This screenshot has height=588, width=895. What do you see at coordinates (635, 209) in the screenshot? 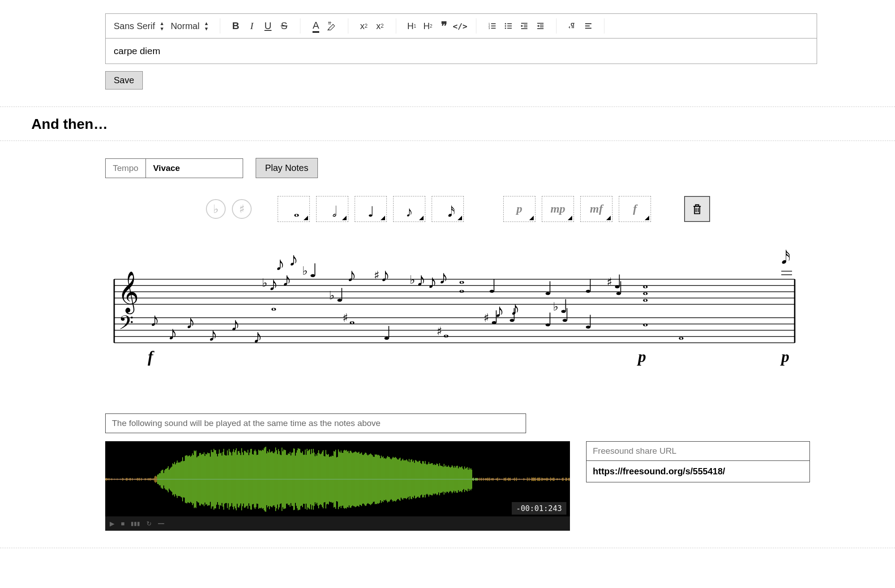
I see `forte-dynamic-button: f` at bounding box center [635, 209].